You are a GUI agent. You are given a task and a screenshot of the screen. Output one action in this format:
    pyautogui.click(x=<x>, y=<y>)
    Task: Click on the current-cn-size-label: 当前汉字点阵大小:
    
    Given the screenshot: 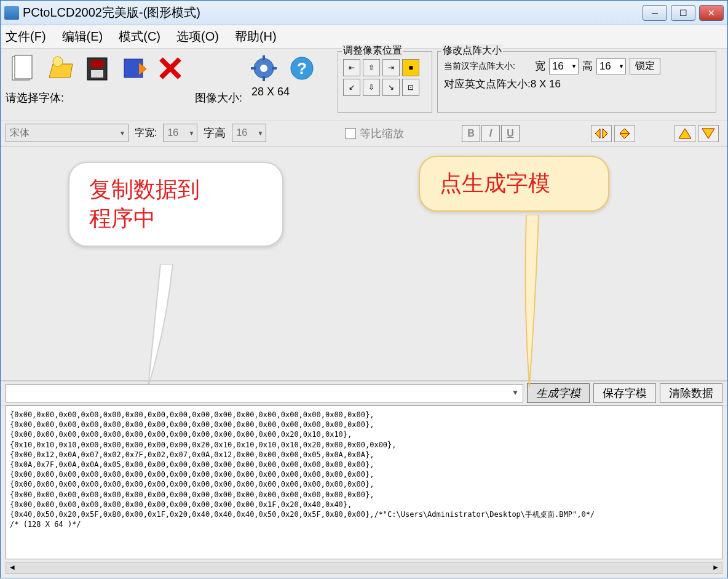 What is the action you would take?
    pyautogui.click(x=480, y=66)
    